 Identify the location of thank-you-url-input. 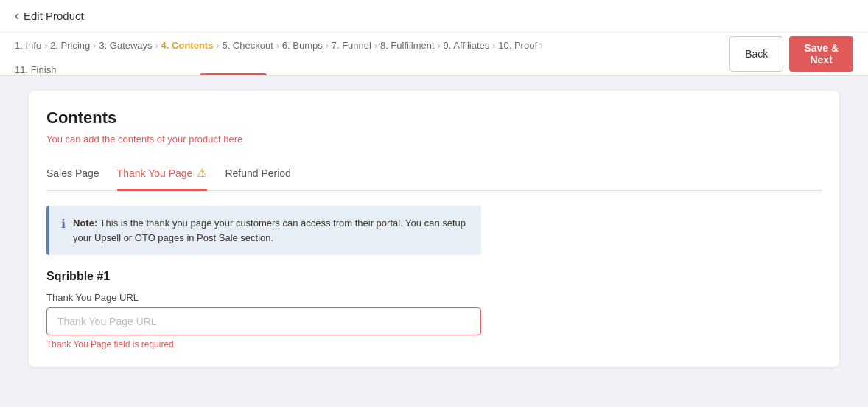
(264, 321).